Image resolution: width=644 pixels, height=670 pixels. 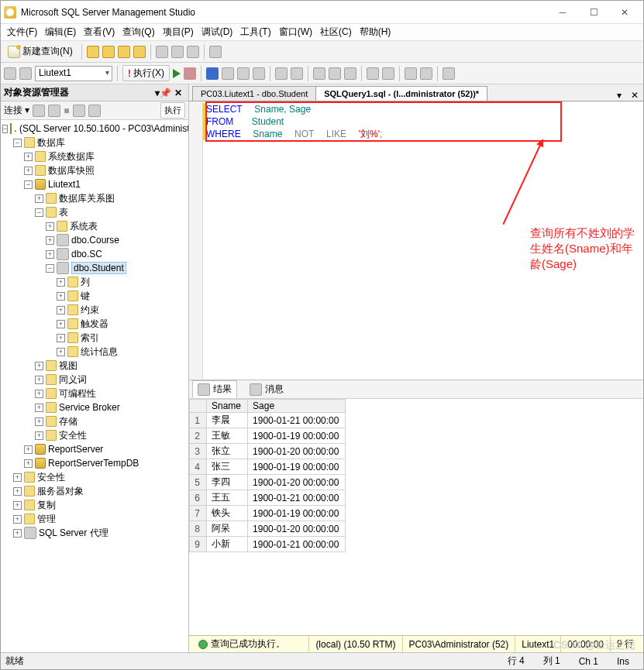 I want to click on results-text-icon, so click(x=319, y=74).